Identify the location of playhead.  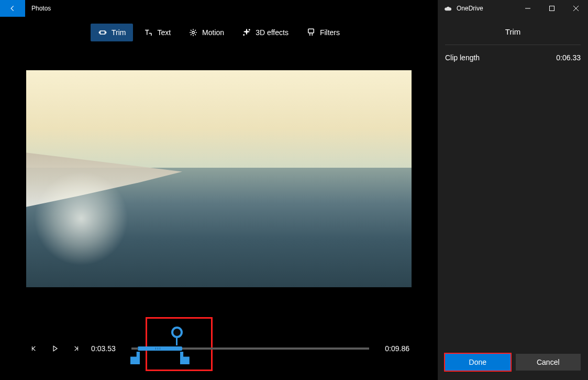
(177, 332).